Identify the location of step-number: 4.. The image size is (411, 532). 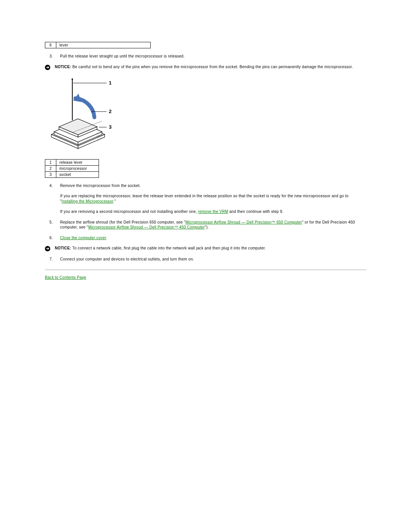
(53, 186).